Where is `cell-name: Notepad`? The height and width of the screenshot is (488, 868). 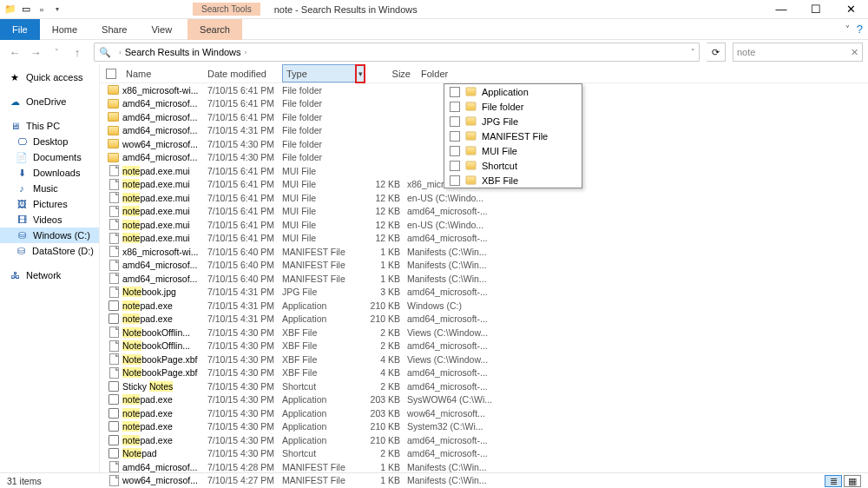 cell-name: Notepad is located at coordinates (165, 453).